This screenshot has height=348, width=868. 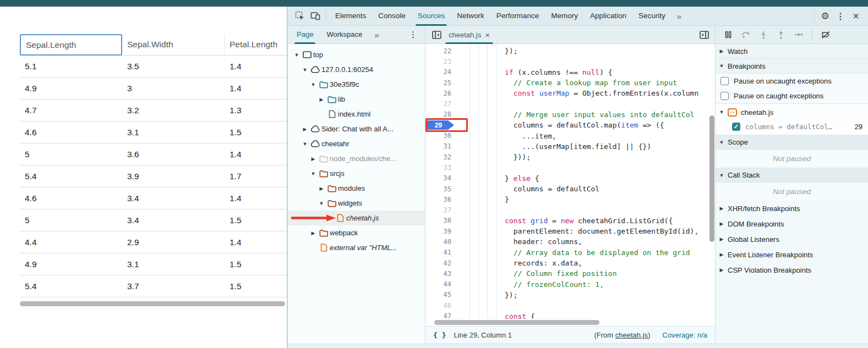 I want to click on show-debugger-panel-icon, so click(x=704, y=35).